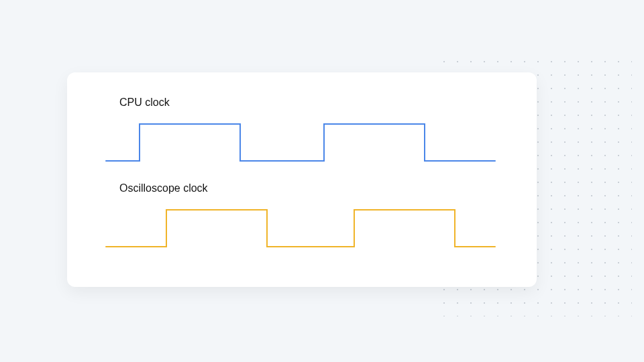 The image size is (644, 362). I want to click on oscilloscope-clock-path, so click(301, 228).